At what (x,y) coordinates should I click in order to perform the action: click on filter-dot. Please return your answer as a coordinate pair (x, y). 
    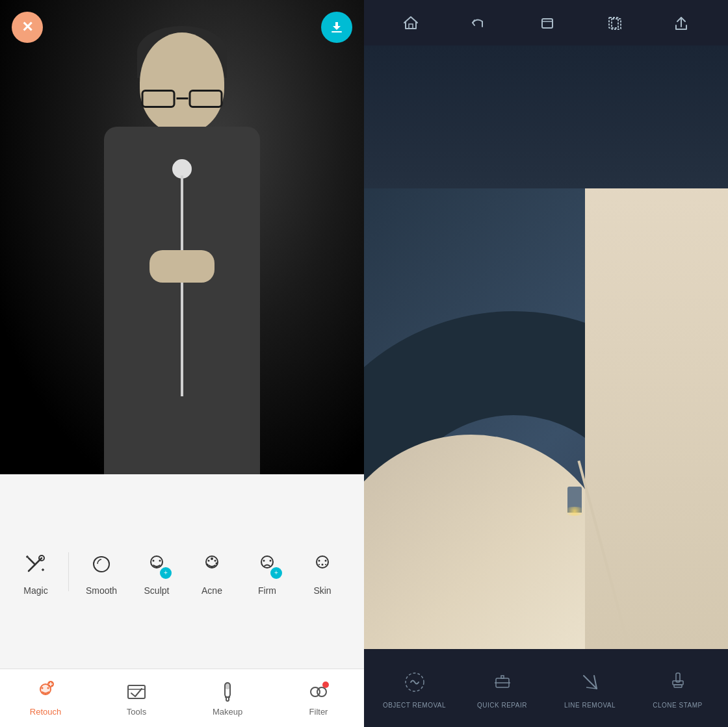
    Looking at the image, I should click on (326, 685).